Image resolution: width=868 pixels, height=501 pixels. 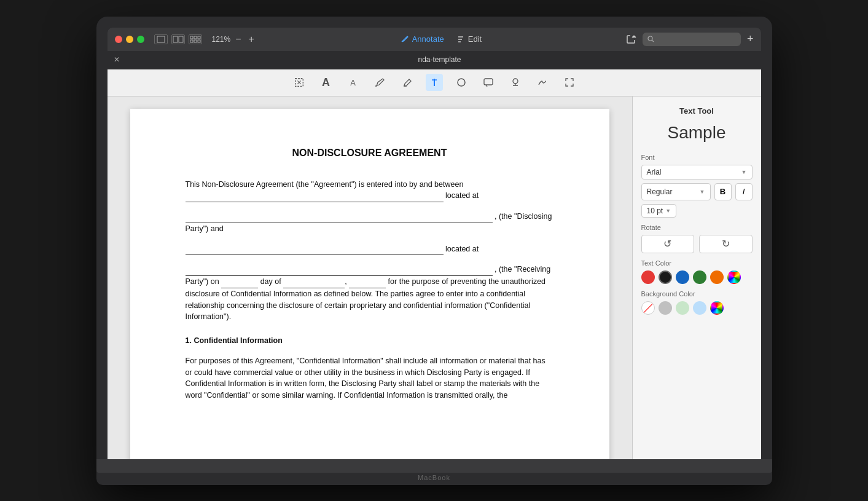 I want to click on color-black, so click(x=665, y=277).